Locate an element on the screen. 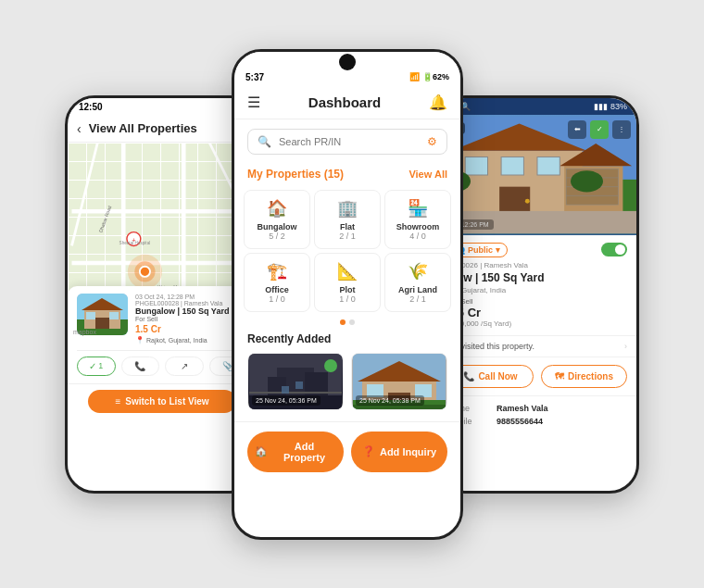  check-action-btn: ✓ 1 is located at coordinates (96, 367).